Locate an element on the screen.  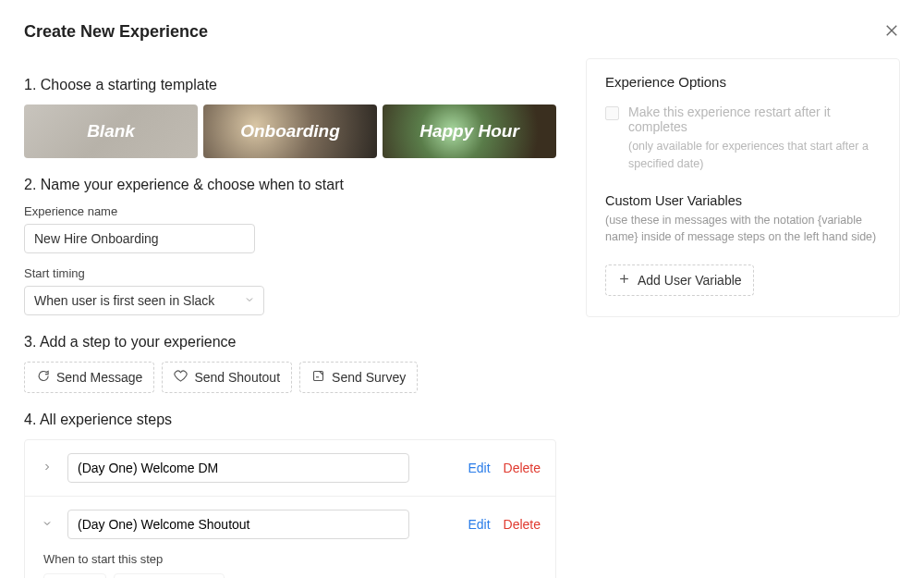
section-title-name: 2. Name your experience & choose when to… is located at coordinates (290, 185).